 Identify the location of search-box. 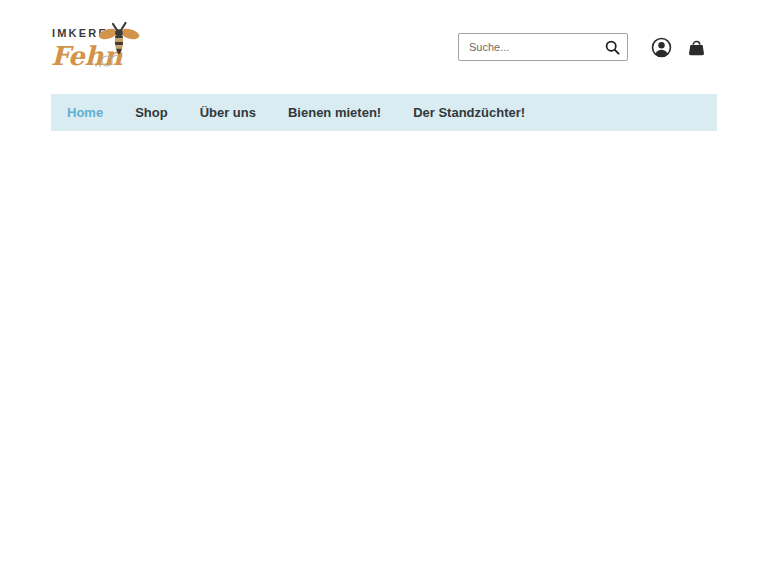
(543, 47).